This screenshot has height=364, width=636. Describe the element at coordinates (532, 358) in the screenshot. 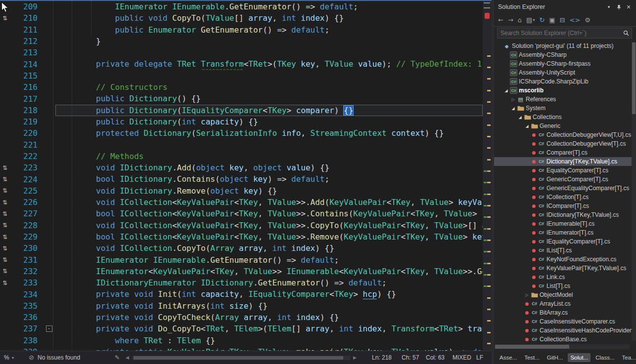

I see `panel-tab: Test...` at that location.